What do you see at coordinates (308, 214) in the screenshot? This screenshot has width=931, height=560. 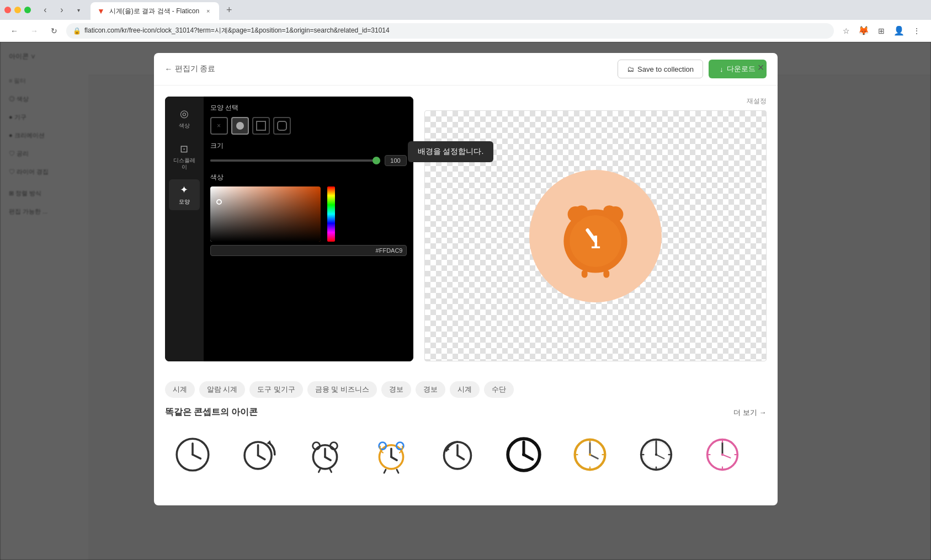 I see `color-picker-row` at bounding box center [308, 214].